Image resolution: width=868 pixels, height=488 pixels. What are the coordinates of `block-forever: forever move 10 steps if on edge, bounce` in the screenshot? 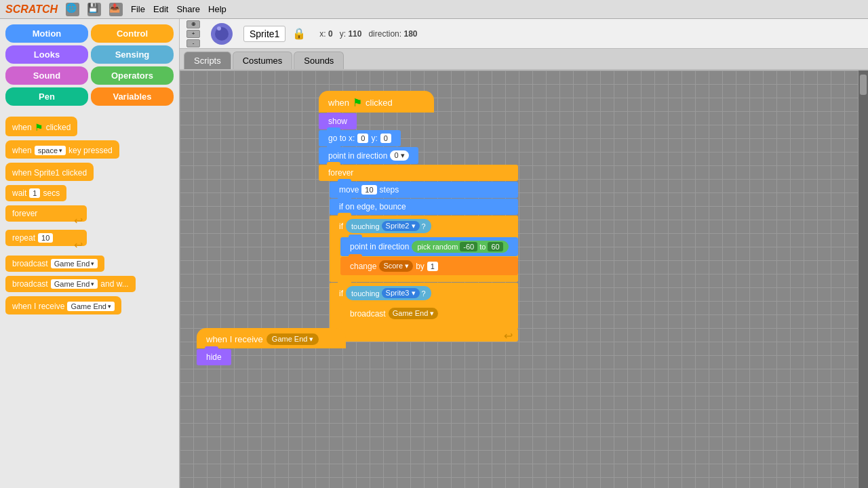 It's located at (418, 253).